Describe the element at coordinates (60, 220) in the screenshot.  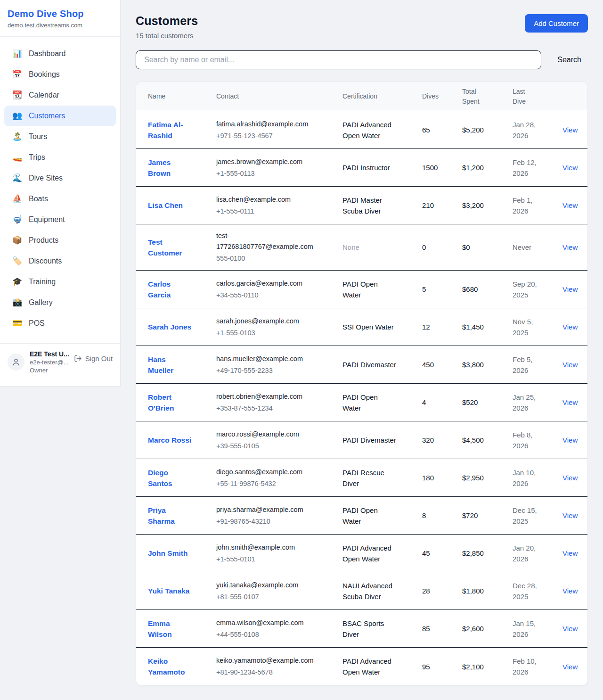
I see `sidebar-item-equipment: 🤿 Equipment` at that location.